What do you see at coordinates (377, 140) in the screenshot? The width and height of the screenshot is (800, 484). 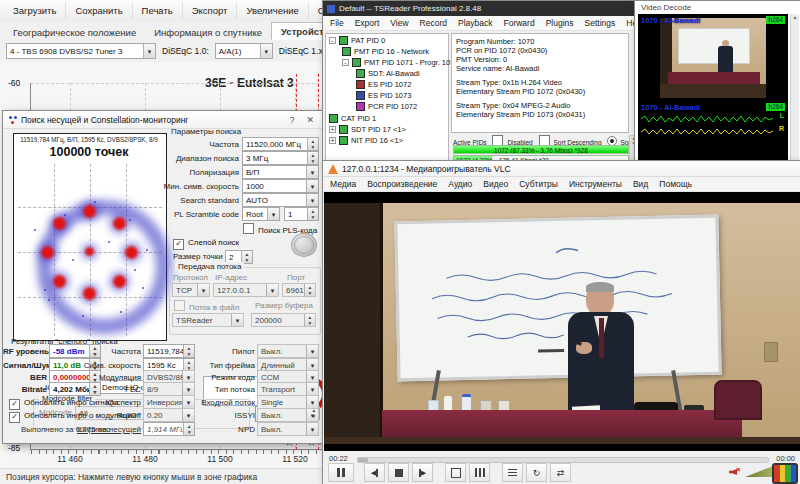 I see `tree-item: NIT PID 16 <1>` at bounding box center [377, 140].